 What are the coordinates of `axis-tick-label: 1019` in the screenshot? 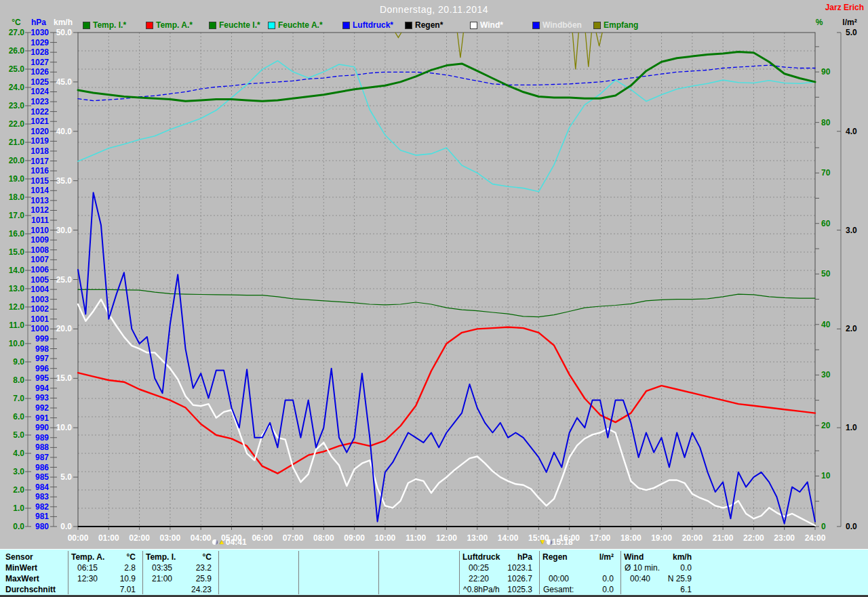 It's located at (39, 141).